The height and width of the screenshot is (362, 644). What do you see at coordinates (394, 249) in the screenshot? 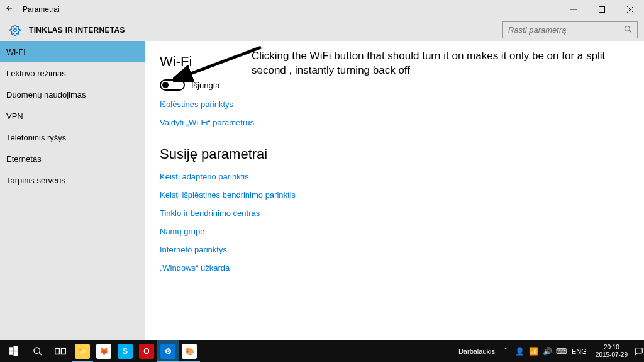
I see `link-internet-options: Interneto parinktys` at bounding box center [394, 249].